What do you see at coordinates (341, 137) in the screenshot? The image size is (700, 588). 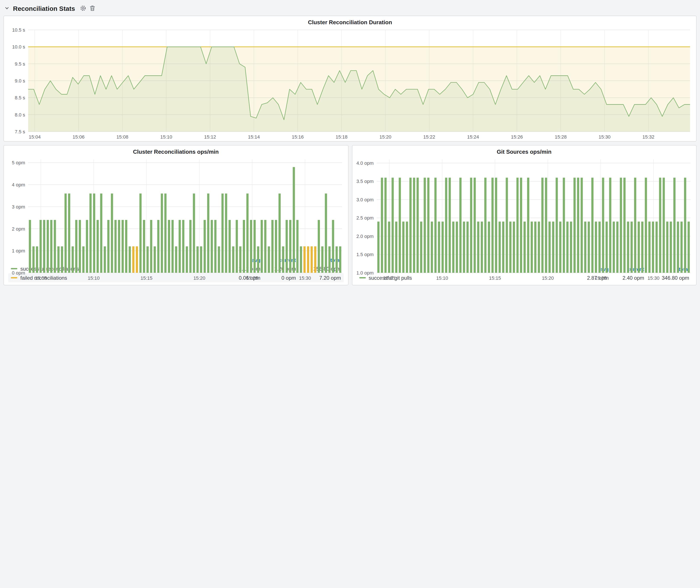 I see `x-tick-label: 15:18` at bounding box center [341, 137].